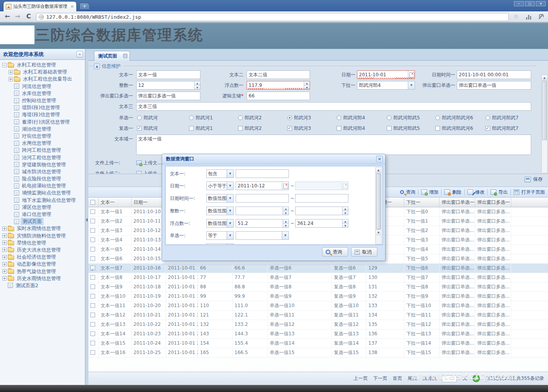 This screenshot has height=392, width=548. What do you see at coordinates (299, 118) in the screenshot?
I see `radio-option-郎武河3: 郎武河3` at bounding box center [299, 118].